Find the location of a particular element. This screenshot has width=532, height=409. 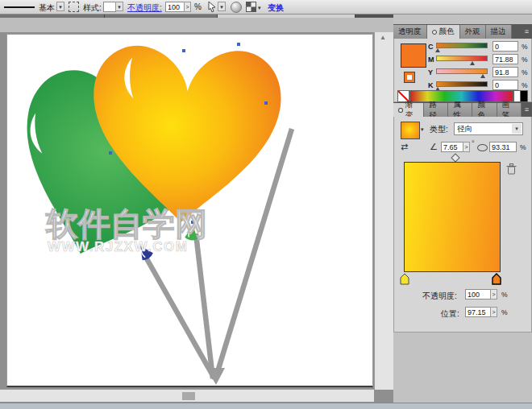

stop-position-spinner-icon: > is located at coordinates (493, 312).